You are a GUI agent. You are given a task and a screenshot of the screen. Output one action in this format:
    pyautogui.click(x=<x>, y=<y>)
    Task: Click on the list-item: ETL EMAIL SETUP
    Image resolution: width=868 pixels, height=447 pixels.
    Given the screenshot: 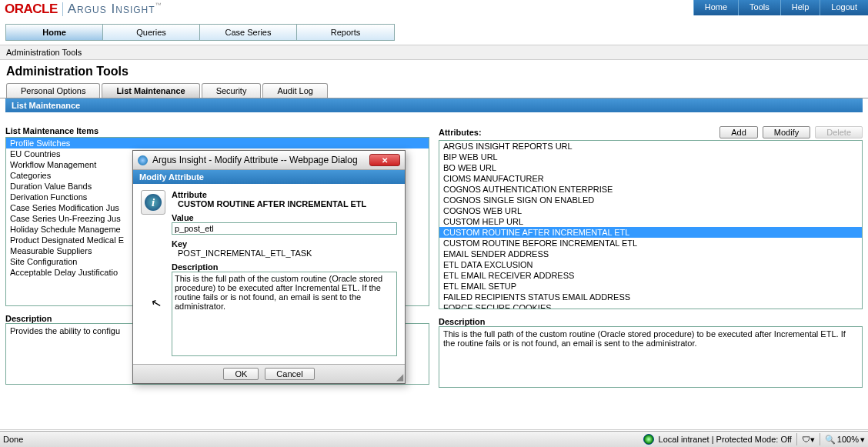 What is the action you would take?
    pyautogui.click(x=651, y=286)
    